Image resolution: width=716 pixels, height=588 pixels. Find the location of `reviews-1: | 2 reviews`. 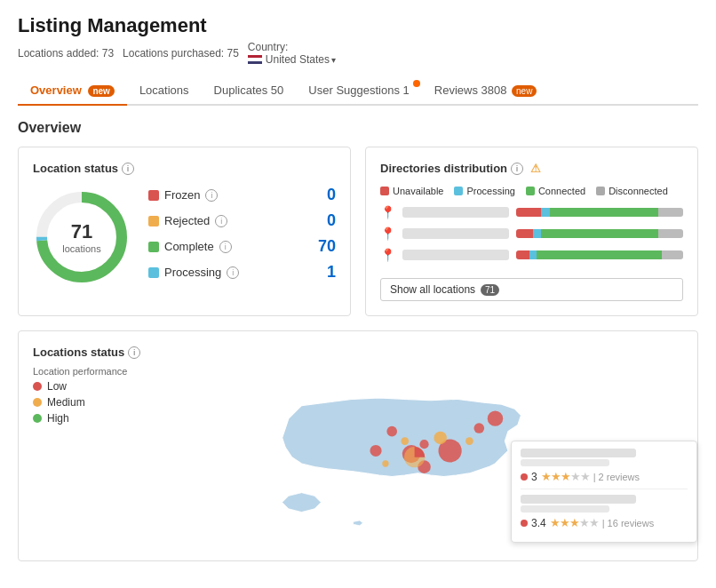

reviews-1: | 2 reviews is located at coordinates (617, 477).